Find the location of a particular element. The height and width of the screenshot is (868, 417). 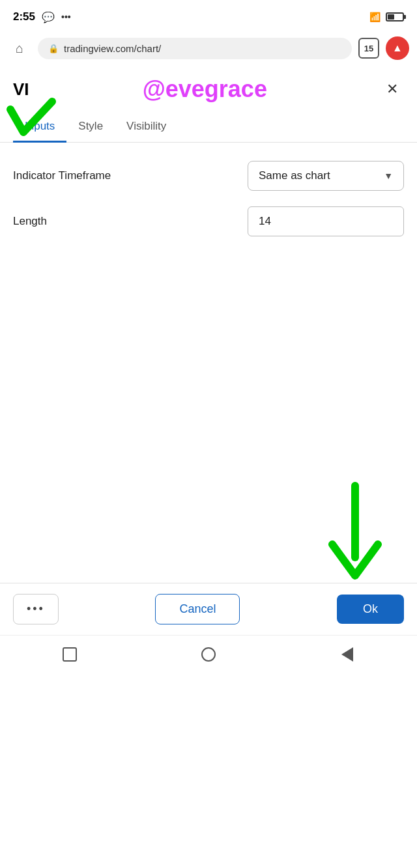

cancel-button: Cancel is located at coordinates (197, 609).